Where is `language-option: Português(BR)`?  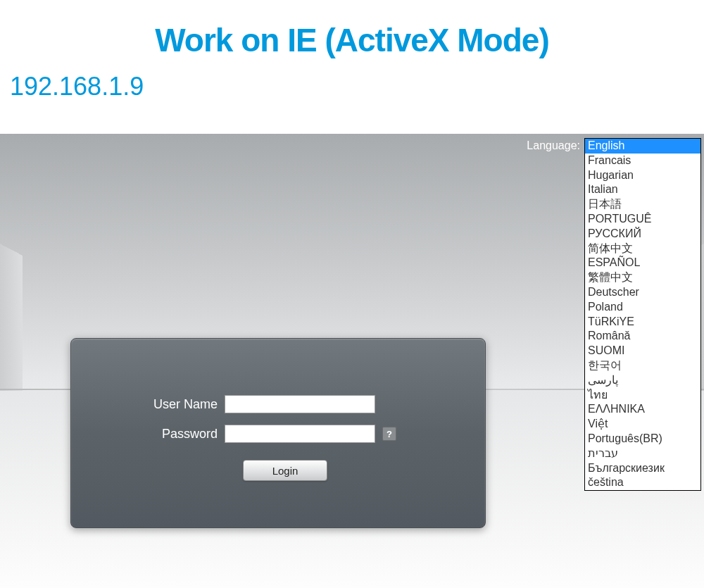
language-option: Português(BR) is located at coordinates (643, 439).